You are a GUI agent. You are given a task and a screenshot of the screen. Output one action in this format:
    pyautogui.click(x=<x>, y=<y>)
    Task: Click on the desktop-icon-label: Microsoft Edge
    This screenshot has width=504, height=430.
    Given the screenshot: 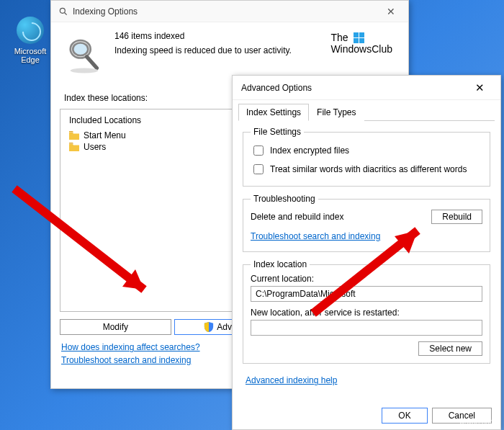 What is the action you would take?
    pyautogui.click(x=30, y=55)
    